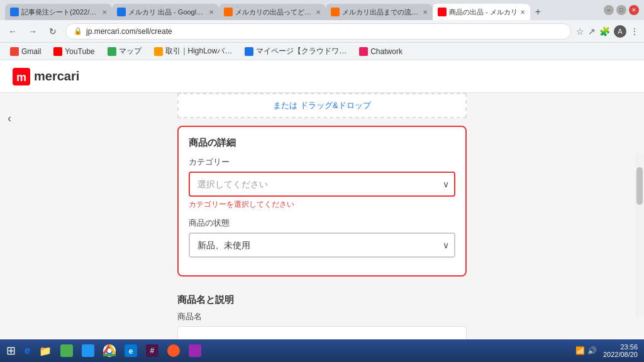 The height and width of the screenshot is (362, 644). Describe the element at coordinates (195, 351) in the screenshot. I see `app9-icon` at that location.